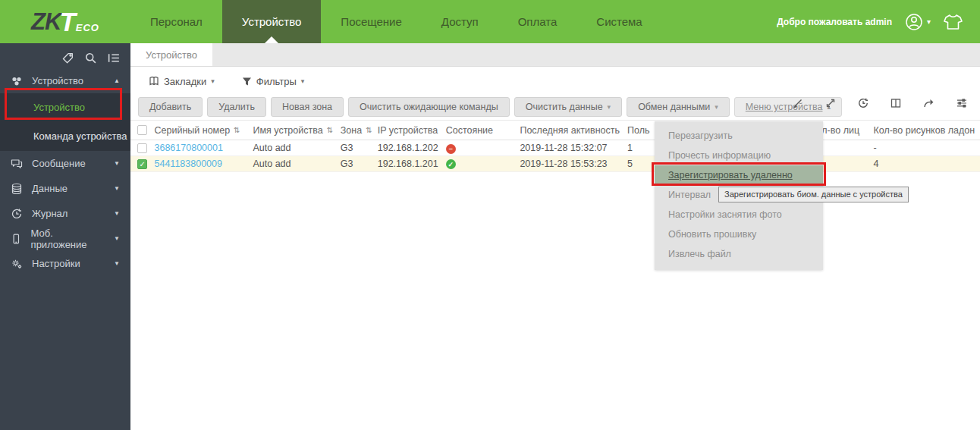 This screenshot has width=980, height=430. Describe the element at coordinates (170, 107) in the screenshot. I see `add-button: Добавить` at that location.